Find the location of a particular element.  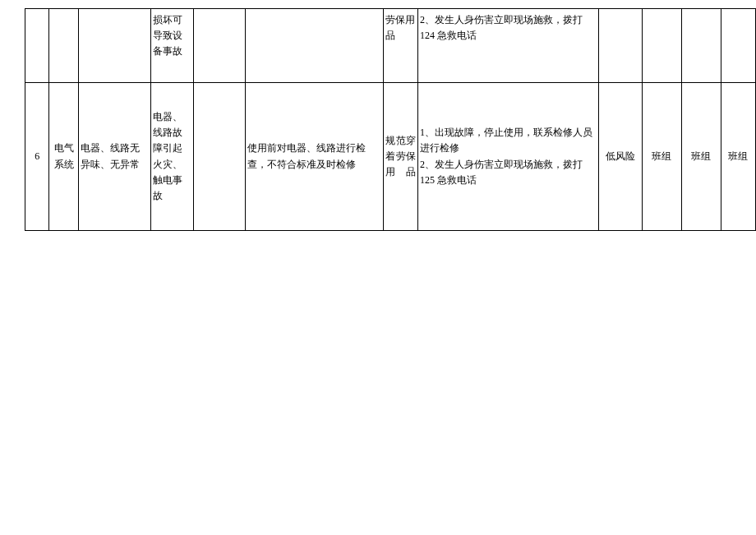

cell-condition is located at coordinates (114, 46).